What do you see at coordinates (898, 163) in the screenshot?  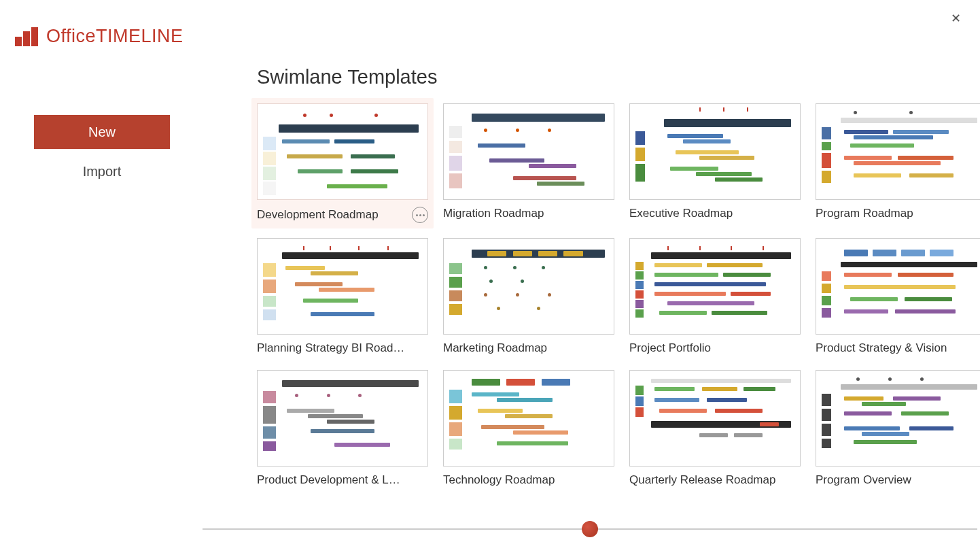 I see `template-card-program-roadmap: Program Roadmap` at bounding box center [898, 163].